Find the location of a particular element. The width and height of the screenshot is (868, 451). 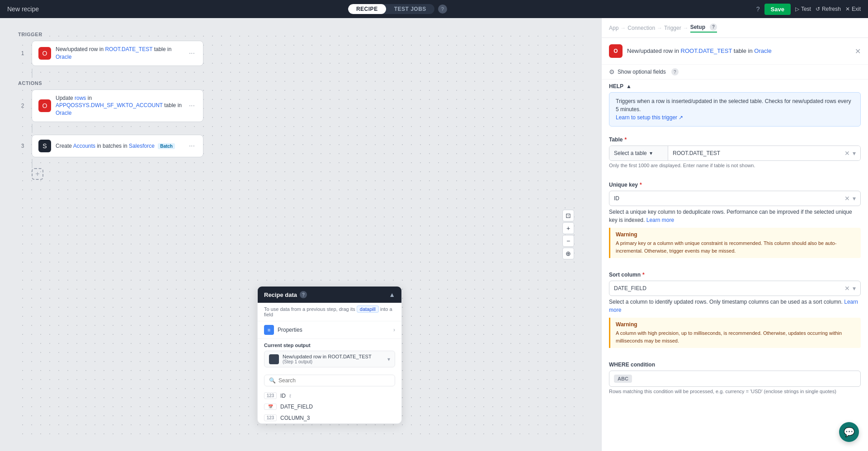

question-icon: ? is located at coordinates (758, 9).